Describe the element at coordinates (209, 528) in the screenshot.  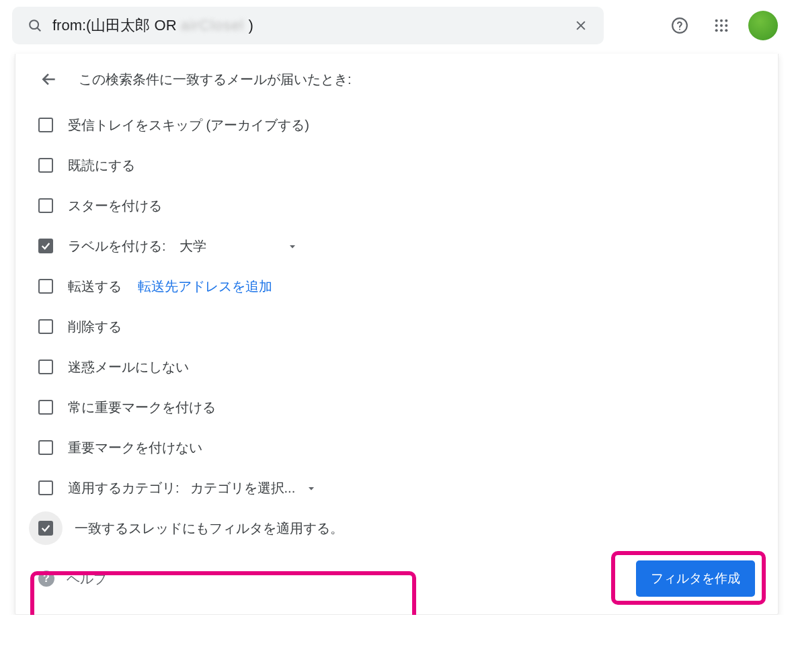
I see `label-apply-to-threads: 一致するスレッドにもフィルタを適用する。` at that location.